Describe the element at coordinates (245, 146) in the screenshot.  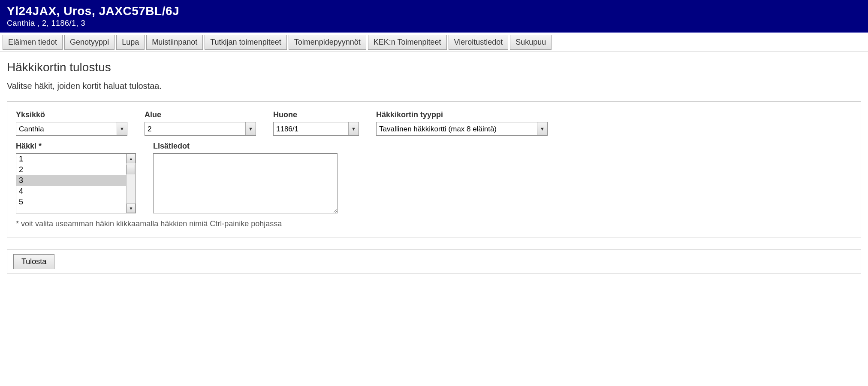
I see `lisatiedot-label: Lisätiedot` at that location.